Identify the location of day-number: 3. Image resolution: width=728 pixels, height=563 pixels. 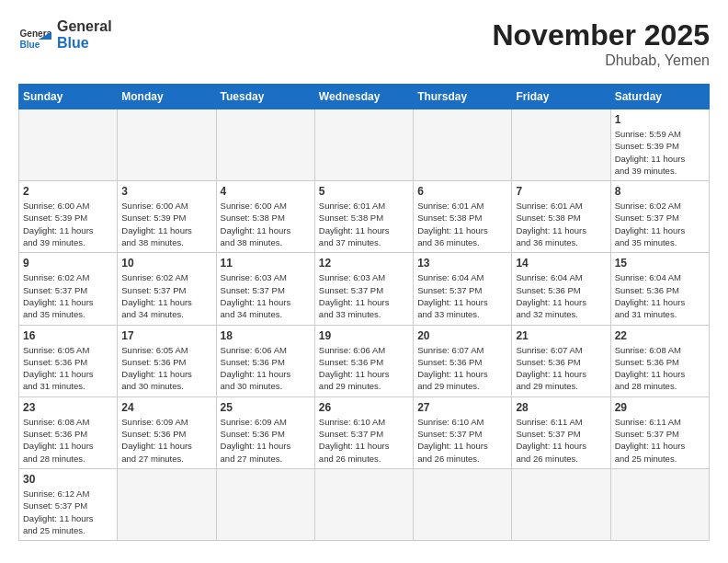
(166, 191).